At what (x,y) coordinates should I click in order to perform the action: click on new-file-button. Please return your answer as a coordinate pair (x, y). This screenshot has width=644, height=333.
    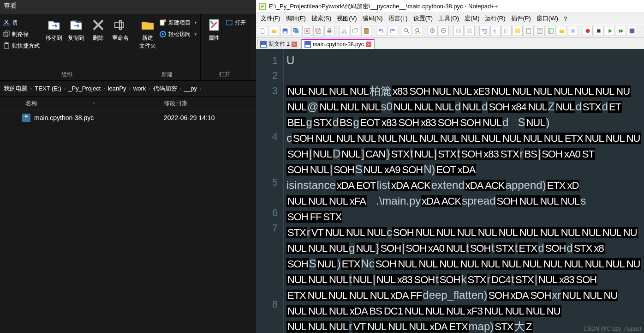
    Looking at the image, I should click on (263, 31).